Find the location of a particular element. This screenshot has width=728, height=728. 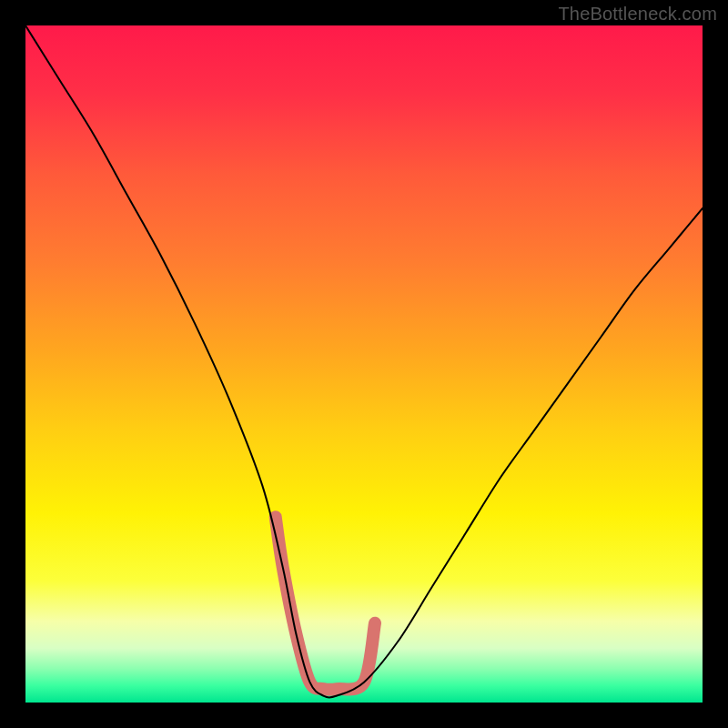

watermark-text: TheBottleneck.com is located at coordinates (637, 15).